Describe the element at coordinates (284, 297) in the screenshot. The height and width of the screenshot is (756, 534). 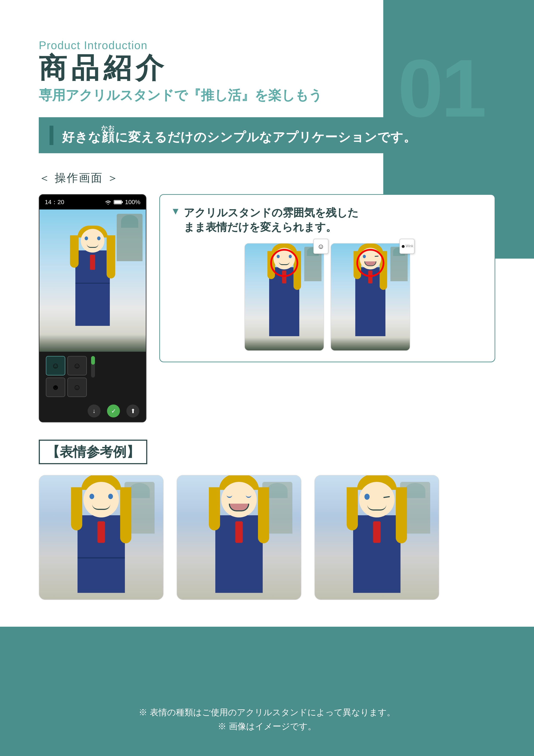
I see `comparison-img-1-wrapper: ☺` at that location.